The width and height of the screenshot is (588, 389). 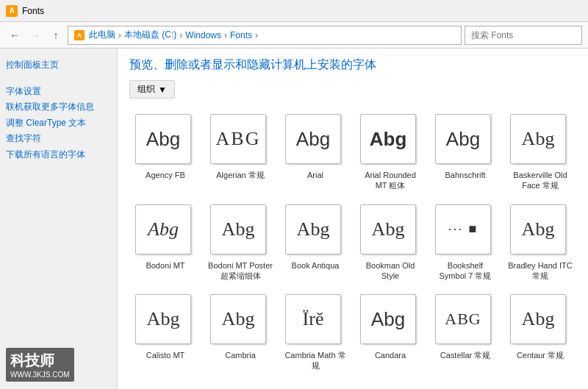 What do you see at coordinates (59, 124) in the screenshot?
I see `sidebar-item-cleartype: 调整 ClearType 文本` at bounding box center [59, 124].